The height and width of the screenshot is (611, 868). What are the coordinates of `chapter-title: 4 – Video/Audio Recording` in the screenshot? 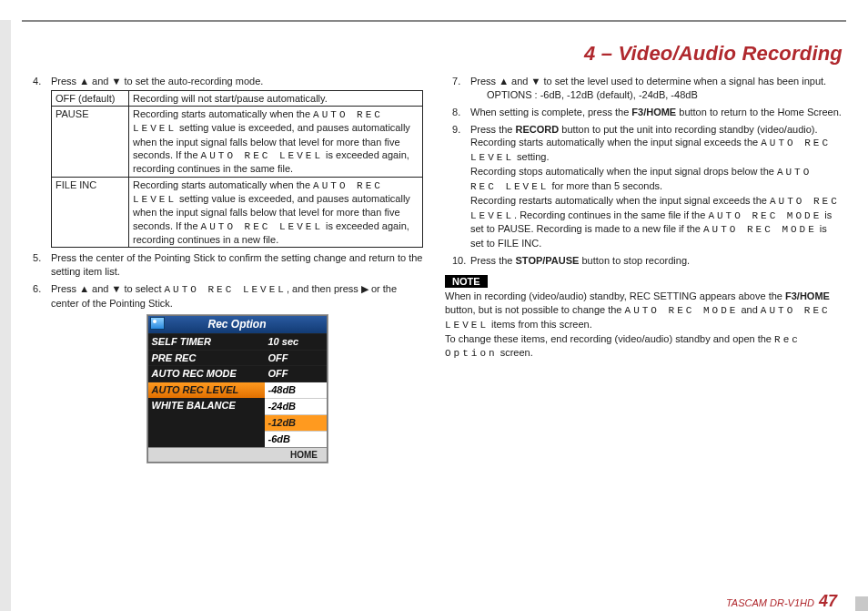 It's located at (713, 54).